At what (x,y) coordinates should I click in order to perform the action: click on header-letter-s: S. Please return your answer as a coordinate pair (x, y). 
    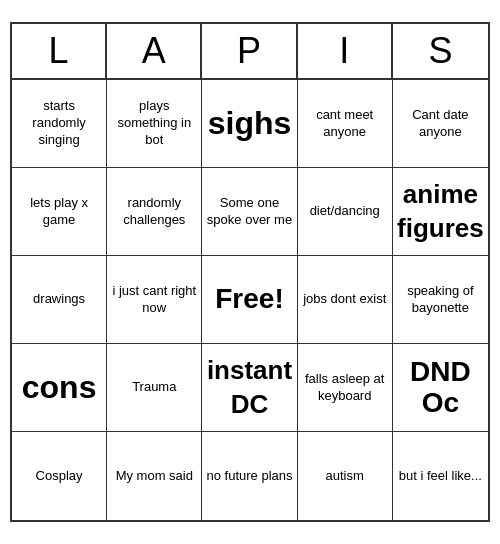
    Looking at the image, I should click on (440, 51).